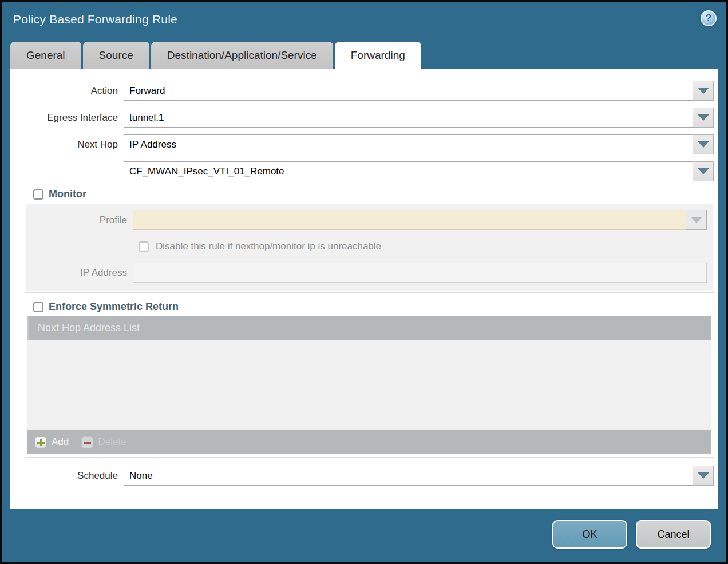 Image resolution: width=728 pixels, height=564 pixels. What do you see at coordinates (366, 220) in the screenshot?
I see `profile-row: Profile` at bounding box center [366, 220].